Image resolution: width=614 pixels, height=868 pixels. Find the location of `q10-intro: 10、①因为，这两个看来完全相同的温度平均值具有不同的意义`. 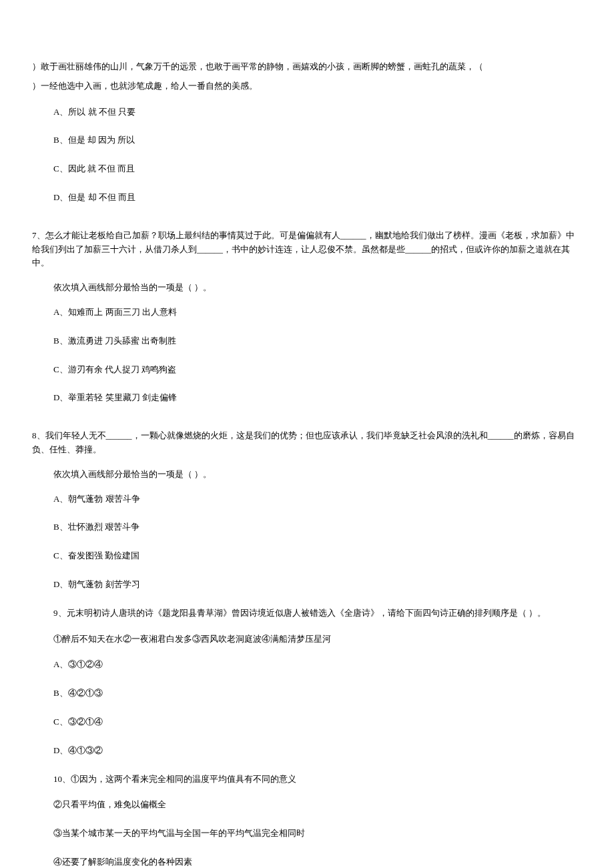

q10-intro: 10、①因为，这两个看来完全相同的温度平均值具有不同的意义 is located at coordinates (334, 779).